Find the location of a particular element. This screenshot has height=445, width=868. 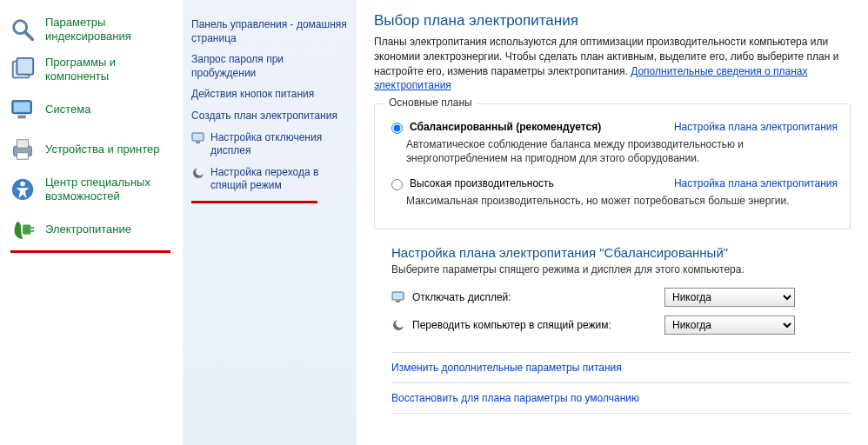

advanced-settings-link: Изменить дополнительные параметры питани… is located at coordinates (621, 368).